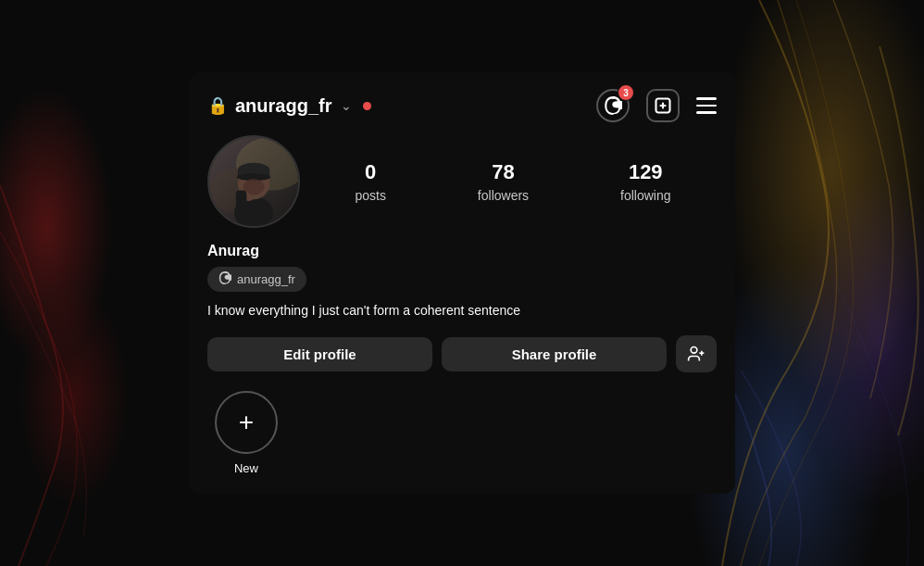 The image size is (924, 566). What do you see at coordinates (462, 104) in the screenshot?
I see `profile-header: 🔒 anuragg_fr ⌄ 3` at bounding box center [462, 104].